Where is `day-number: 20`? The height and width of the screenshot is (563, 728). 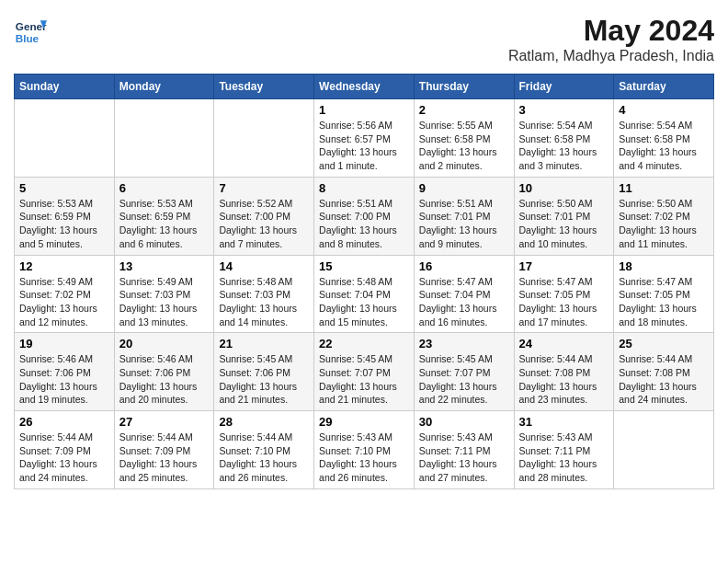 day-number: 20 is located at coordinates (165, 344).